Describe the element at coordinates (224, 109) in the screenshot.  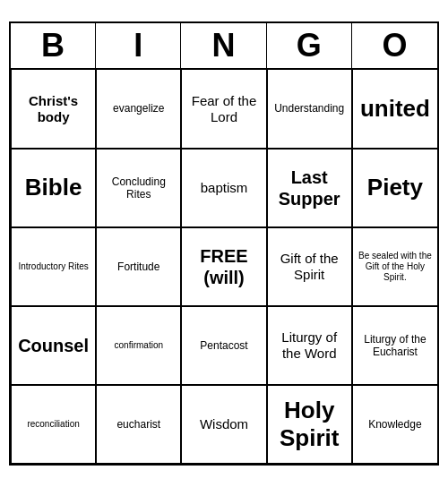
I see `bingo-cell-2: Fear of the Lord` at that location.